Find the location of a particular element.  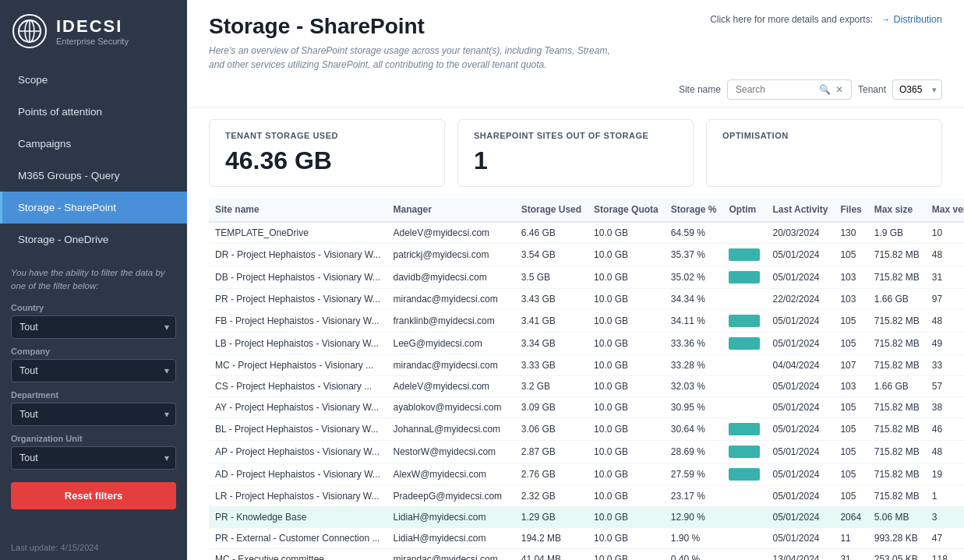

table-header: Site name Manager Storage Used Storage Q… is located at coordinates (586, 210).